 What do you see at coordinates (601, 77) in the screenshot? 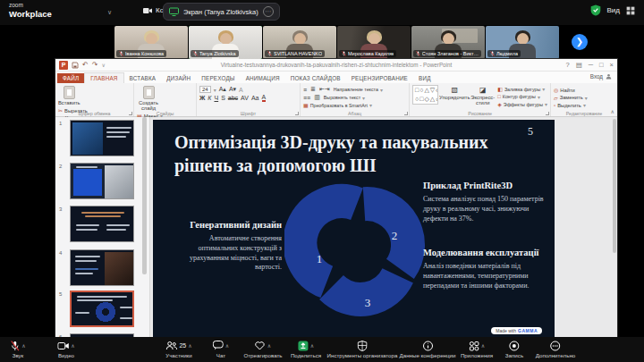
I see `sign-in-button: Вход` at bounding box center [601, 77].